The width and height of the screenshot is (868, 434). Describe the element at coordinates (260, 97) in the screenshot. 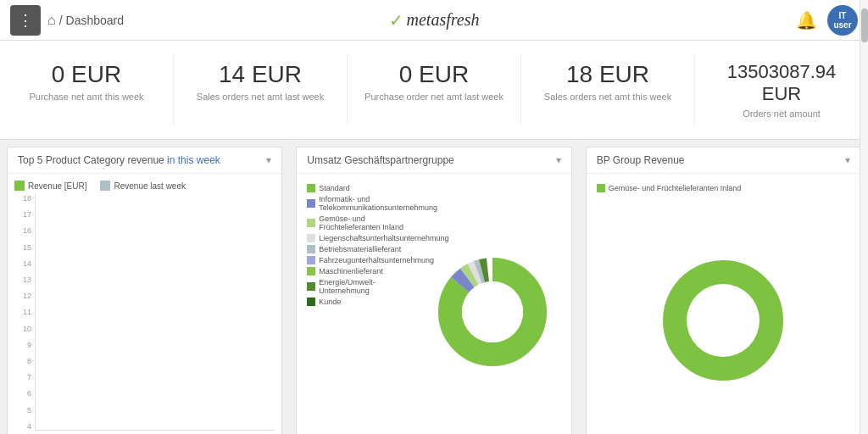

I see `kpi-label-1: Sales orders net amt last week` at that location.